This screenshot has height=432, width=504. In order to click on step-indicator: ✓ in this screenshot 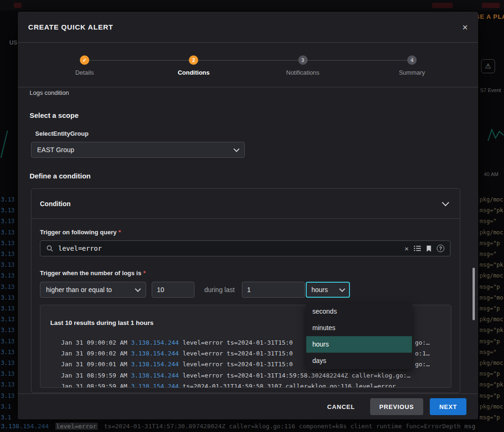, I will do `click(85, 60)`.